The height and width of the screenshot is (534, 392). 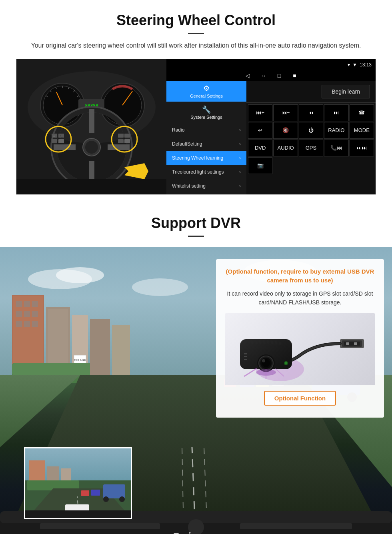 What do you see at coordinates (311, 138) in the screenshot?
I see `control-panel: Begin learn ⏮+ ⏮− ⏮ ⏭ ☎ ↩ 🔇 ⏻ RADIO MODE` at bounding box center [311, 138].